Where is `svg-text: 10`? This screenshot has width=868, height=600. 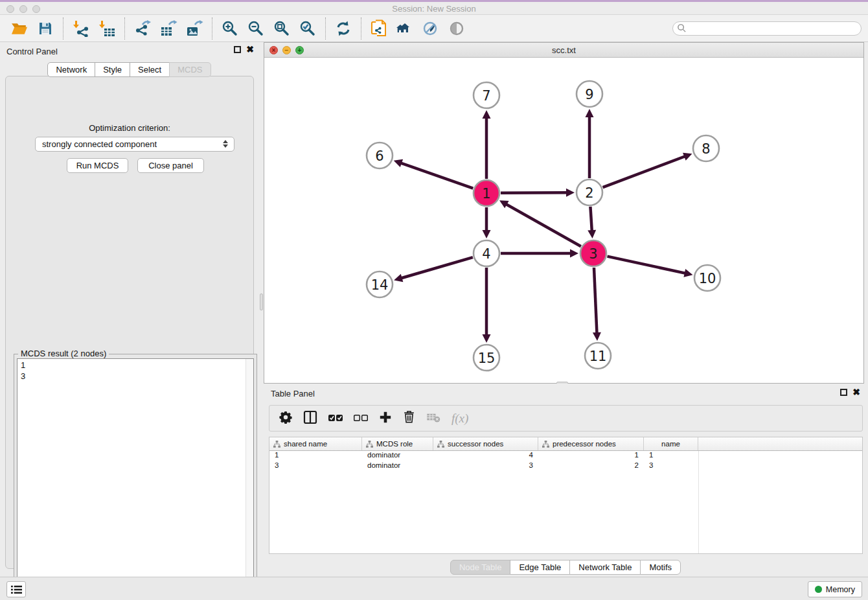 svg-text: 10 is located at coordinates (707, 279).